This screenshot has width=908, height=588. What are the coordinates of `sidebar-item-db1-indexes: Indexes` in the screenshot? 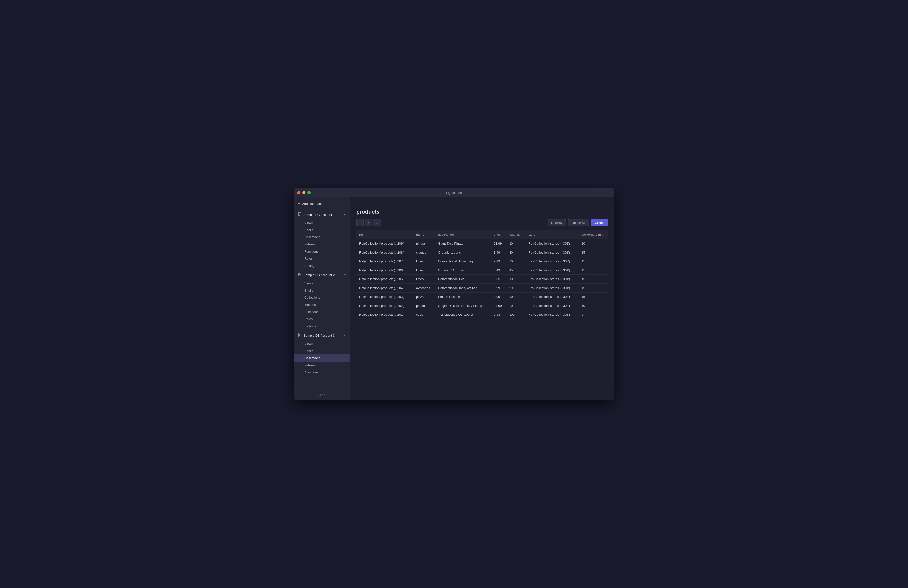 It's located at (322, 244).